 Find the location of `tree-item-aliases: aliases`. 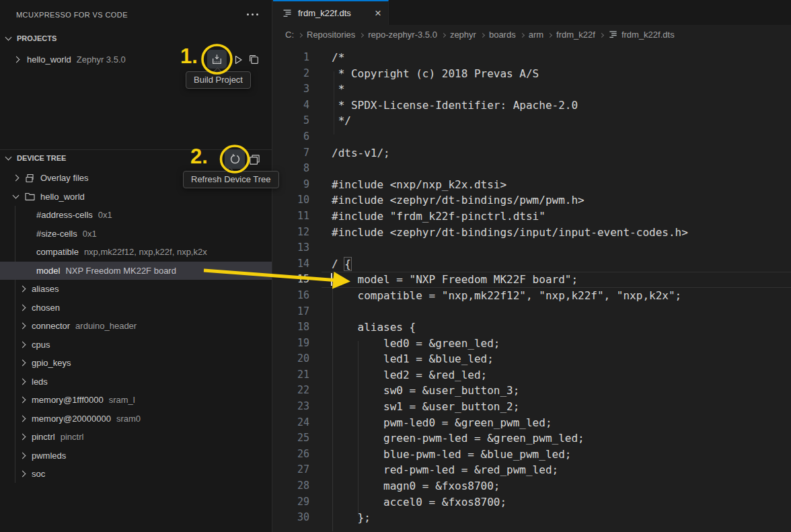

tree-item-aliases: aliases is located at coordinates (136, 289).